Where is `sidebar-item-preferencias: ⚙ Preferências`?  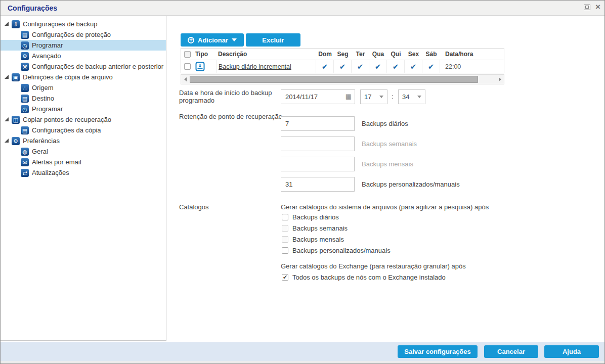 sidebar-item-preferencias: ⚙ Preferências is located at coordinates (83, 141).